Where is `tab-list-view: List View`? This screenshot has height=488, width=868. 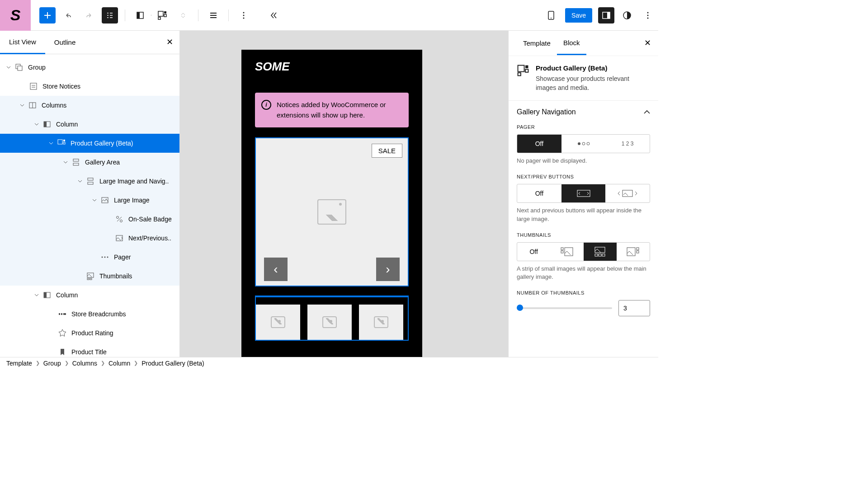 tab-list-view: List View is located at coordinates (23, 42).